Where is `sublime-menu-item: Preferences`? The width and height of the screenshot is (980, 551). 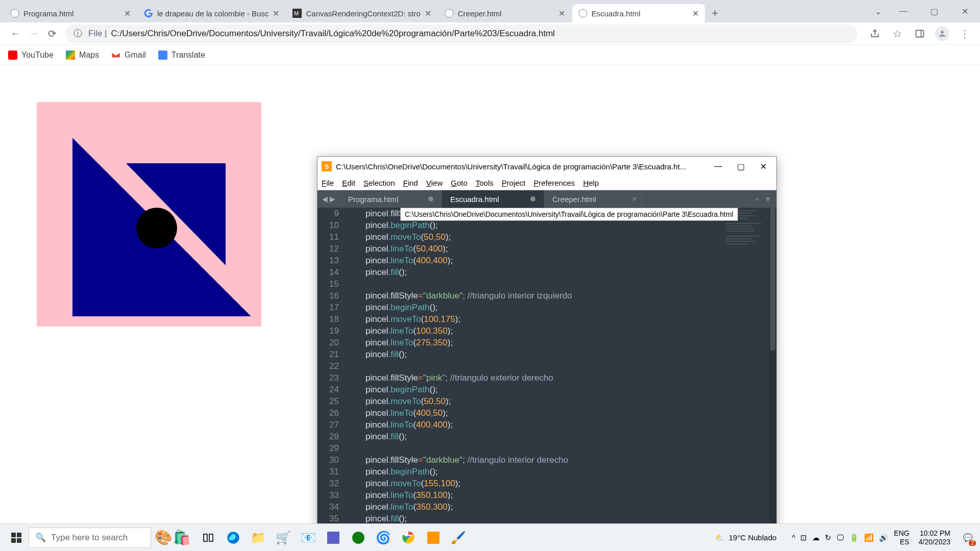 sublime-menu-item: Preferences is located at coordinates (554, 183).